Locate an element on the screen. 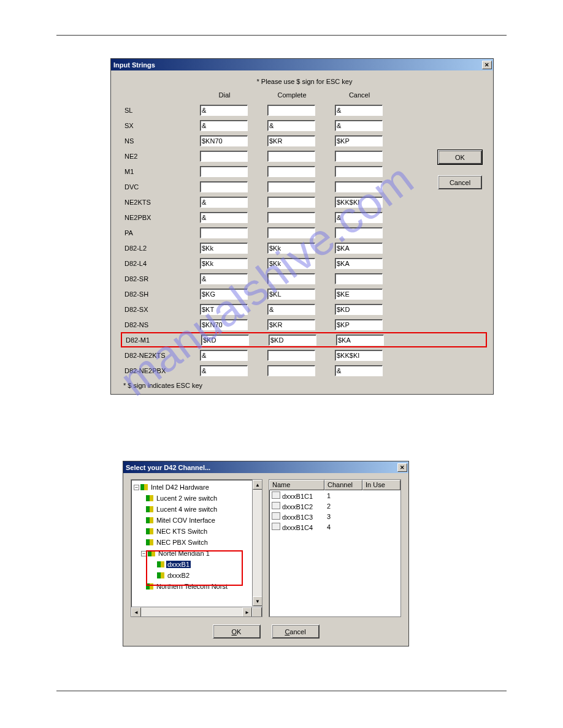 The height and width of the screenshot is (728, 563). scroll-up-icon: ▲ is located at coordinates (258, 485).